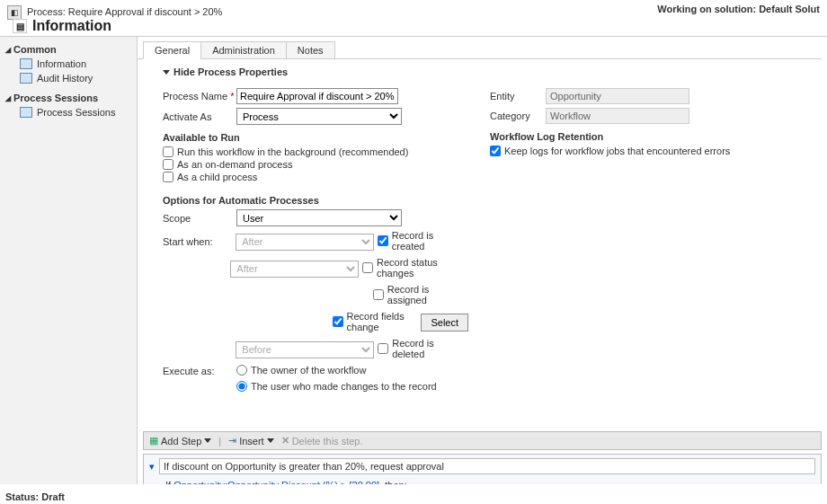  I want to click on status-bar: Status: Draft, so click(414, 497).